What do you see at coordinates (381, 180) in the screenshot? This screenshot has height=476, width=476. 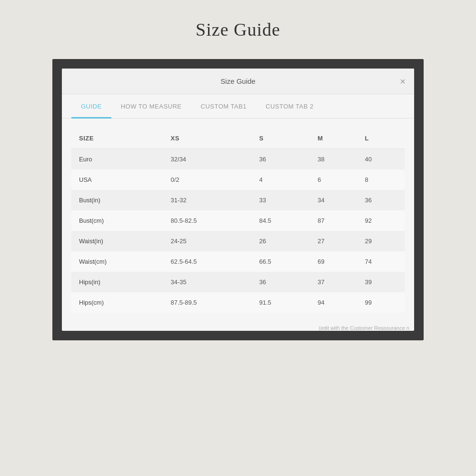 I see `table-cell-1-4: 8` at bounding box center [381, 180].